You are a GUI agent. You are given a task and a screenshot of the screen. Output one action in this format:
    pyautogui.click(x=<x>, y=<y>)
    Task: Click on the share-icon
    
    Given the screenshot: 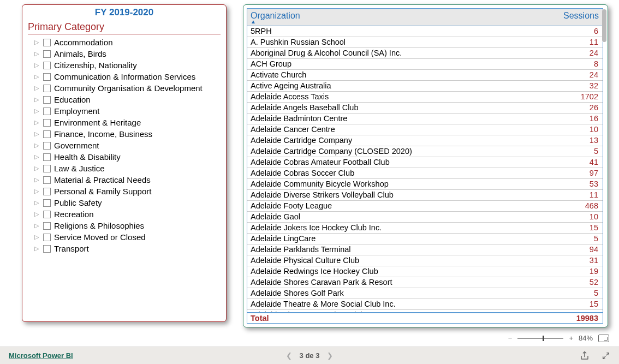 What is the action you would take?
    pyautogui.click(x=585, y=356)
    